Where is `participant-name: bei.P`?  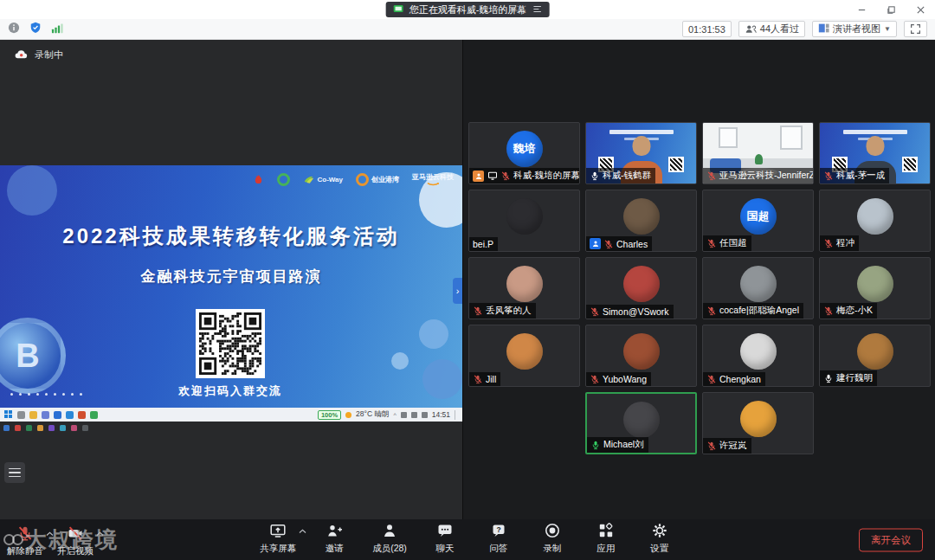
participant-name: bei.P is located at coordinates (483, 244).